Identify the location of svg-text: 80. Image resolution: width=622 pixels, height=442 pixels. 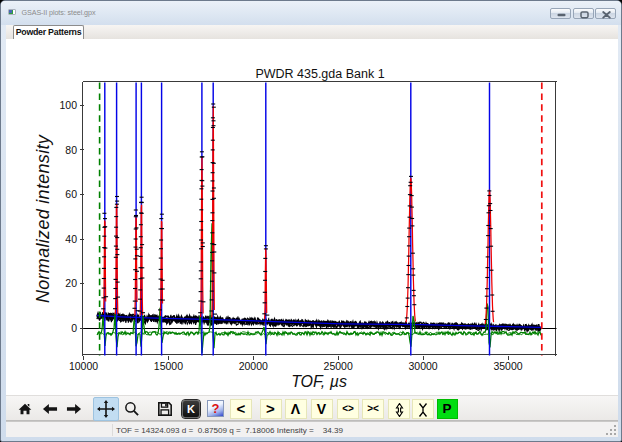
(71, 150).